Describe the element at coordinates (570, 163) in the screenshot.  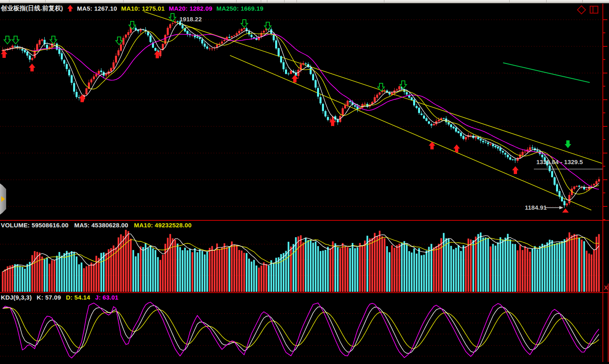
I see `range-annotation-clip: 1333.84 - 1329.5` at that location.